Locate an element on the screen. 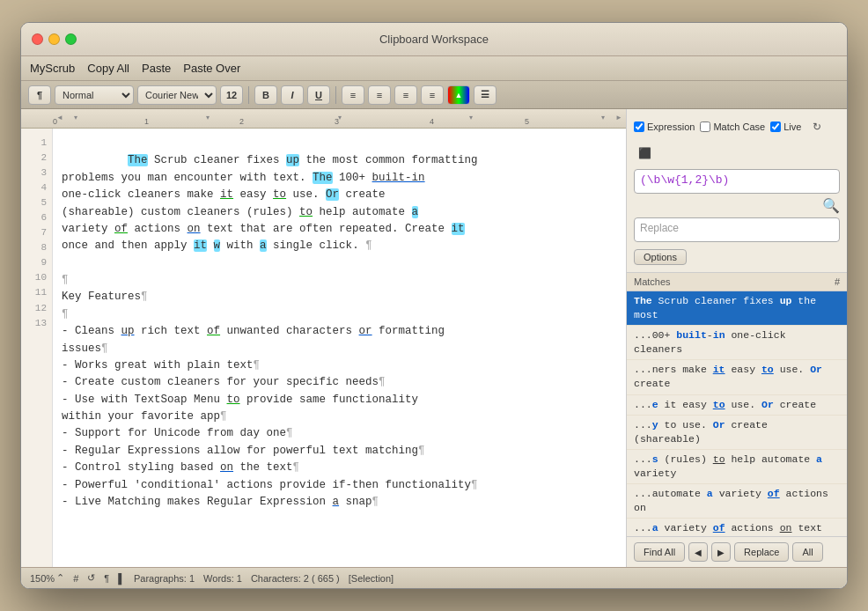 This screenshot has width=868, height=611. options-btn-row: Options is located at coordinates (737, 255).